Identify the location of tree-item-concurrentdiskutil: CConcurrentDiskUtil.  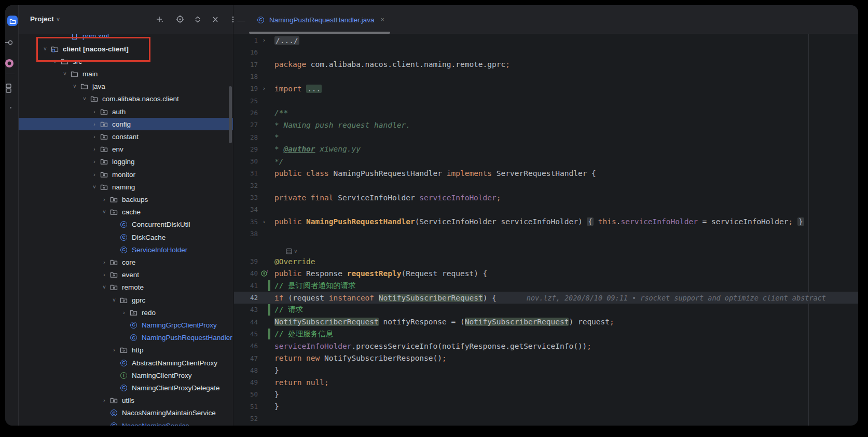
(126, 225).